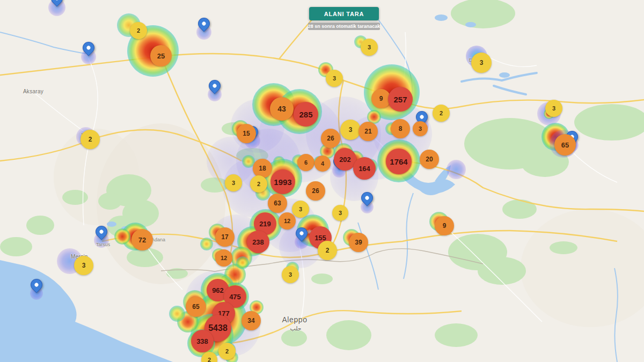 Image resolution: width=644 pixels, height=362 pixels. Describe the element at coordinates (400, 129) in the screenshot. I see `cluster-marker: 8` at that location.